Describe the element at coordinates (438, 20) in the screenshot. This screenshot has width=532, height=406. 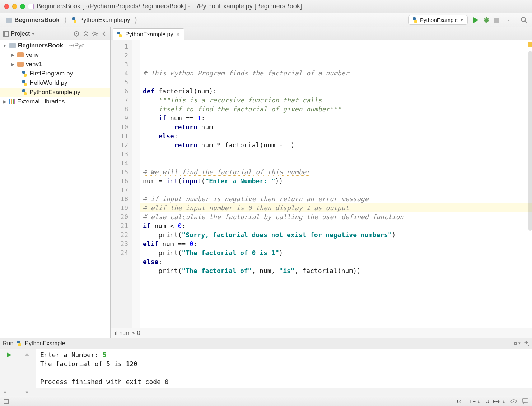
I see `run-config-selector: PythonExample ▼` at that location.